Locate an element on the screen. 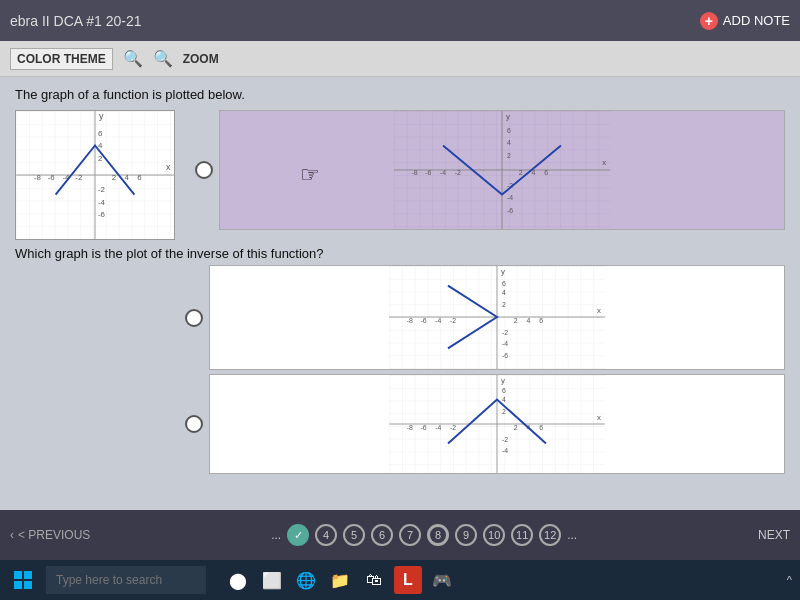  header-bar: ebra II DCA #1 20-21 + ADD NOTE is located at coordinates (400, 20).